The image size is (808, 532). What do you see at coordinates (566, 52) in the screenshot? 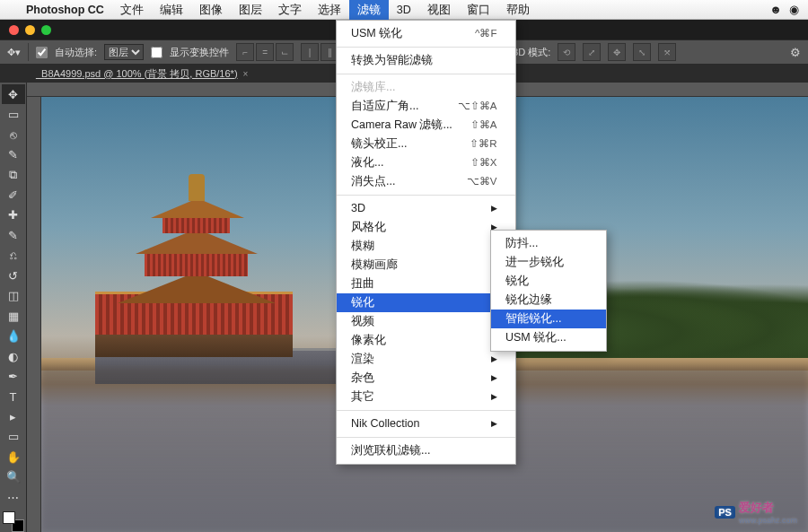
I see `orbit-3d-button: ⟲` at bounding box center [566, 52].